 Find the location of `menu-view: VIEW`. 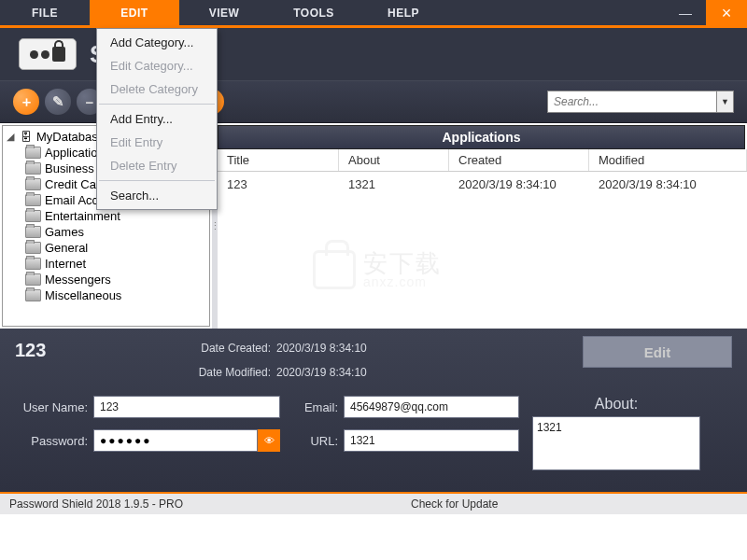

menu-view: VIEW is located at coordinates (224, 13).